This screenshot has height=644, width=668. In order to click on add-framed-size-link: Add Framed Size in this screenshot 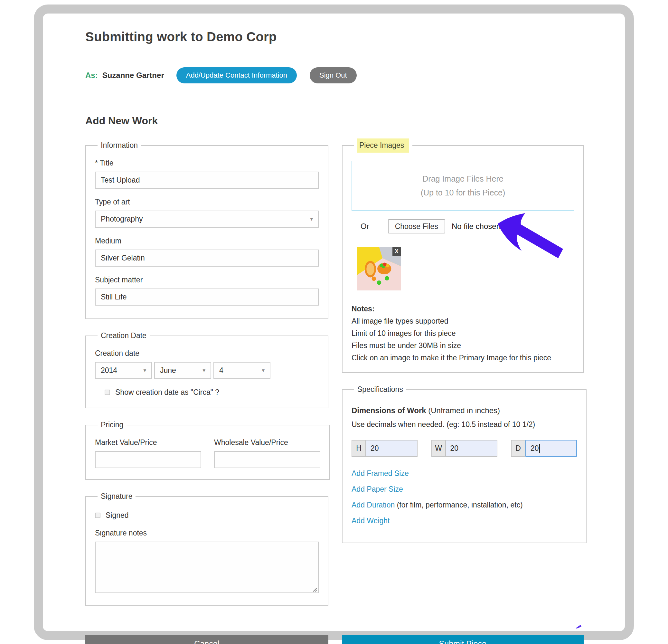, I will do `click(380, 473)`.